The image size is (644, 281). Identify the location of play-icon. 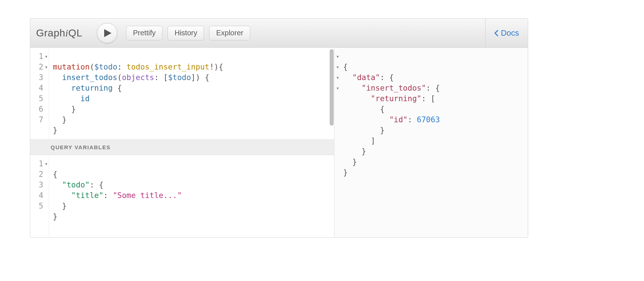
(108, 33).